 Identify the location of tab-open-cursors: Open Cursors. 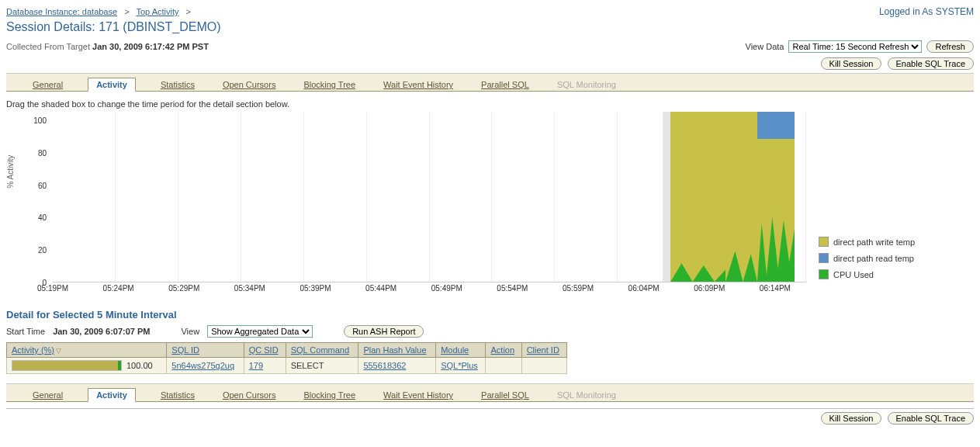
(249, 85).